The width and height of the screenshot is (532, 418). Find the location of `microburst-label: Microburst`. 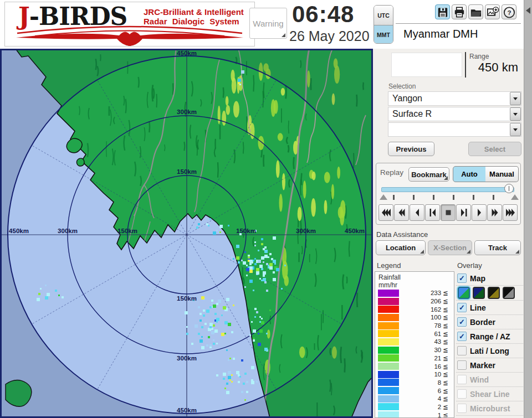

microburst-label: Microburst is located at coordinates (490, 409).